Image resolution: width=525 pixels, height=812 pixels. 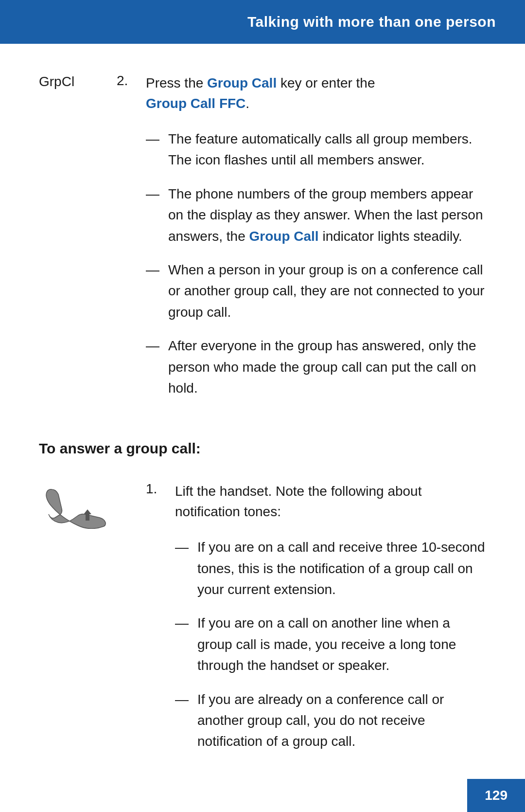 I want to click on bullet-text: The feature automatically calls all grou…, so click(x=327, y=150).